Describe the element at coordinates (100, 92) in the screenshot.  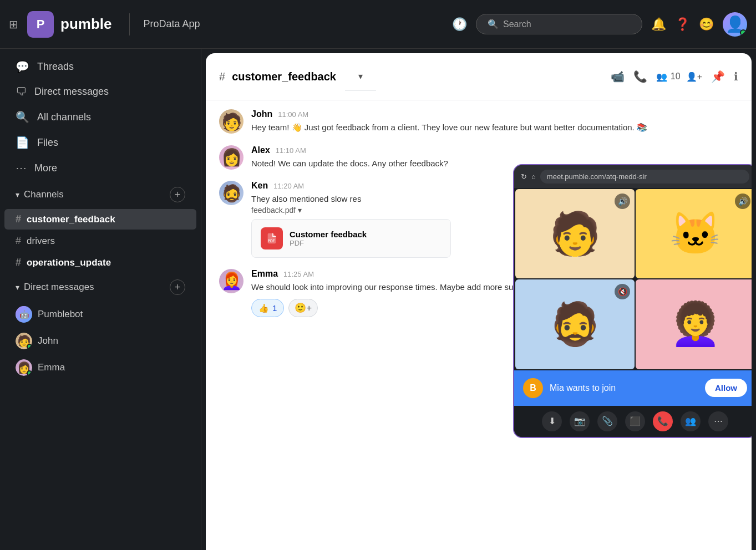
I see `sidebar-item-direct-messages: 🗨 Direct messages` at that location.